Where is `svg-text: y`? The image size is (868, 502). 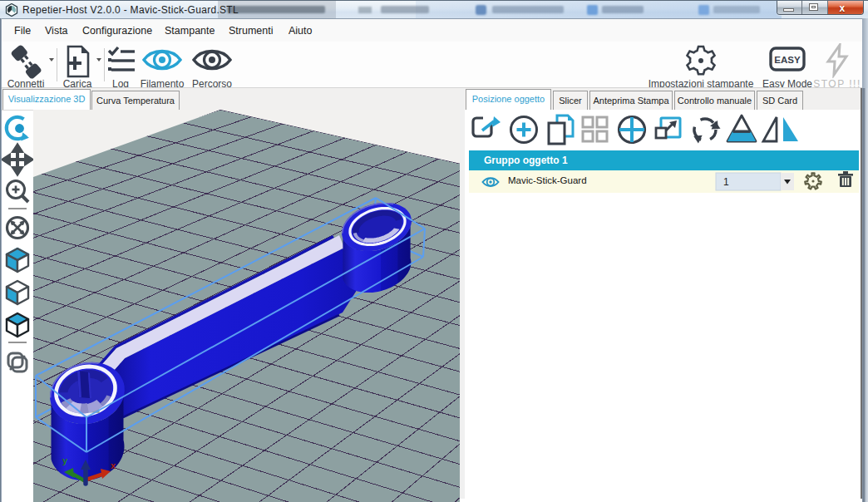 svg-text: y is located at coordinates (65, 460).